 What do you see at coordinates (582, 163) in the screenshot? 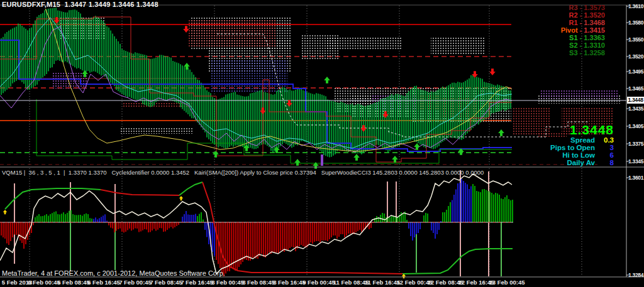
I see `market-info-row: Daily Av8` at bounding box center [582, 163].